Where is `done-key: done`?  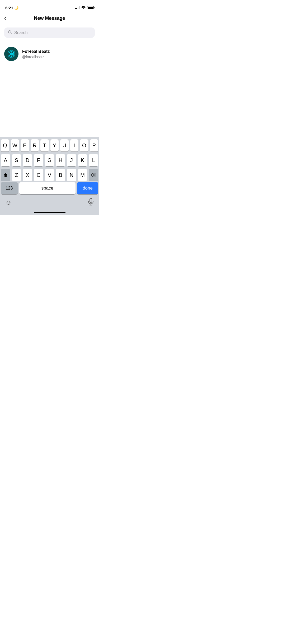 done-key: done is located at coordinates (88, 188).